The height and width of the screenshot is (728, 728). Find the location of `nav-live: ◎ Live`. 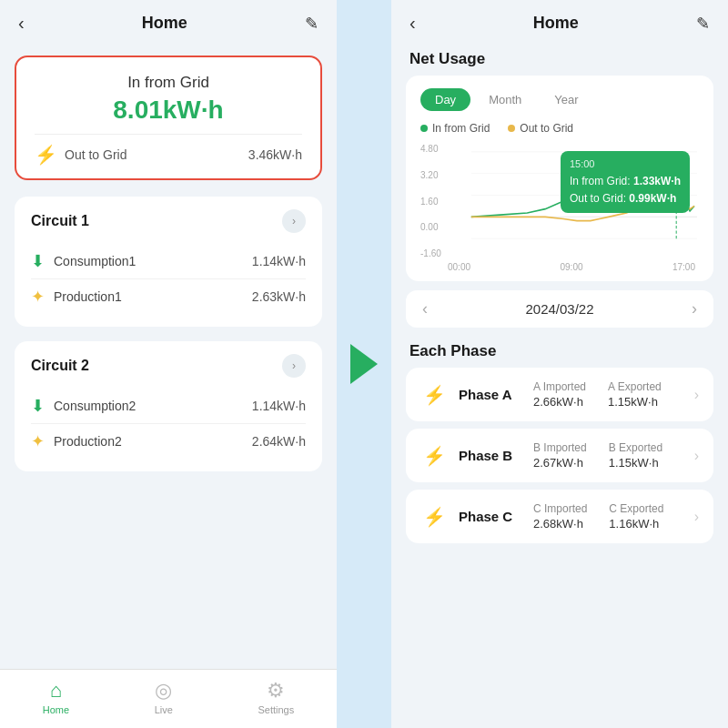

nav-live: ◎ Live is located at coordinates (164, 697).